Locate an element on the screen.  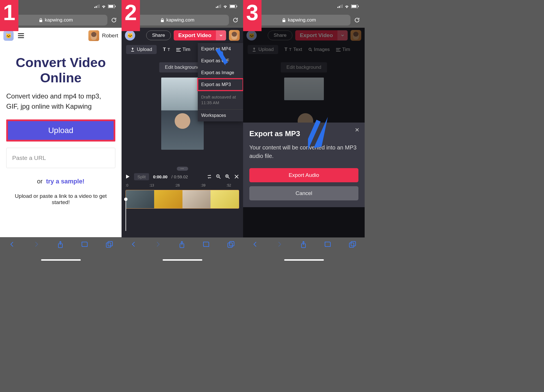
export-mp3-item: Export as MP3 is located at coordinates (220, 85).